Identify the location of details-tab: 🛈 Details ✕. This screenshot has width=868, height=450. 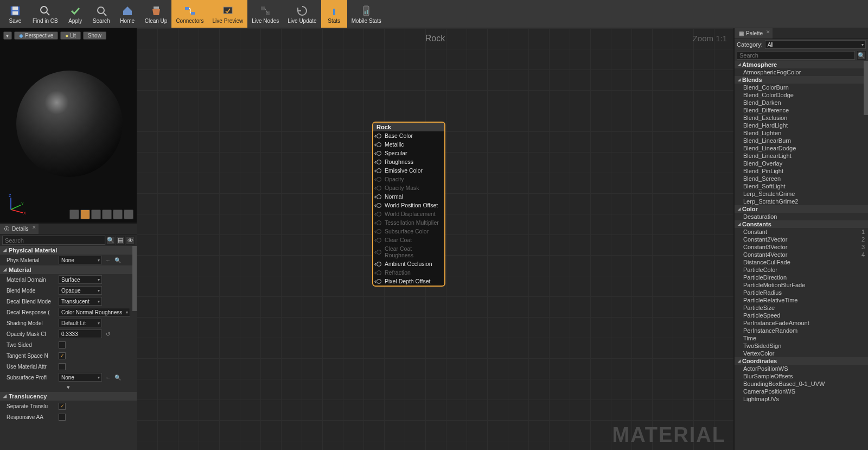
(20, 229).